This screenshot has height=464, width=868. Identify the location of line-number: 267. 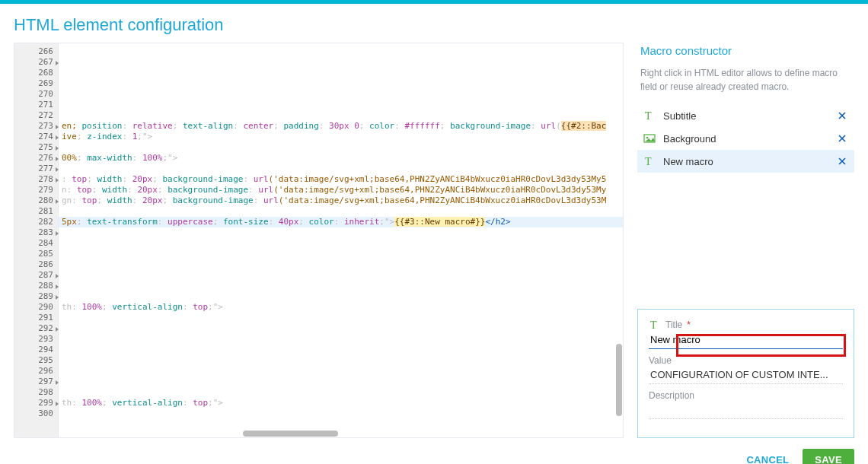
(37, 62).